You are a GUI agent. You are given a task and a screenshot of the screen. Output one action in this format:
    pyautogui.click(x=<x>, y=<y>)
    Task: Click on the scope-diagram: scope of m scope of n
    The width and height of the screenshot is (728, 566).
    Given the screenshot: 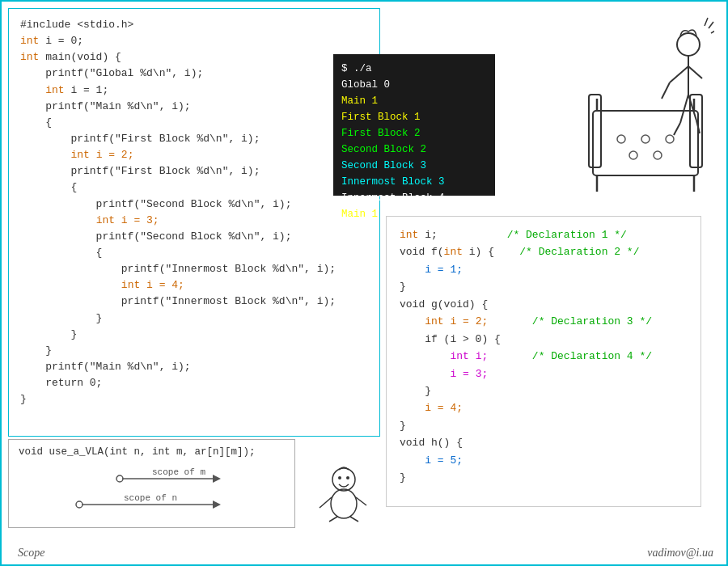 What is the action you would take?
    pyautogui.click(x=152, y=492)
    